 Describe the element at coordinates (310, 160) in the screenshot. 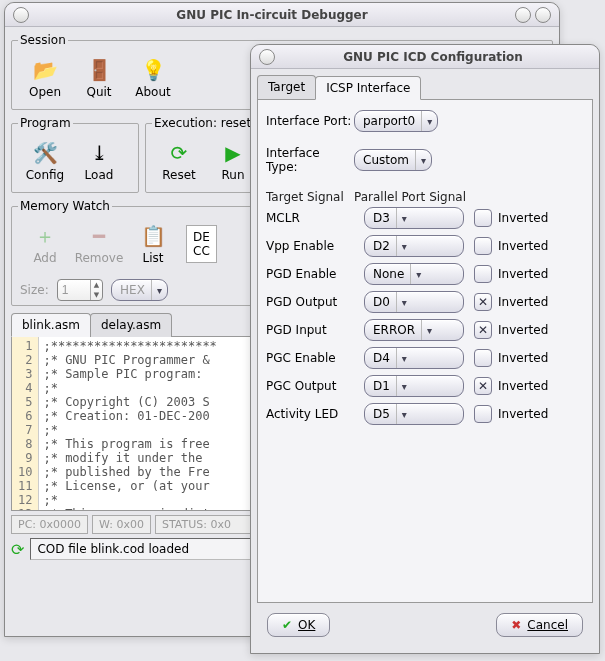

I see `interface-type-label: Interface Type:` at that location.